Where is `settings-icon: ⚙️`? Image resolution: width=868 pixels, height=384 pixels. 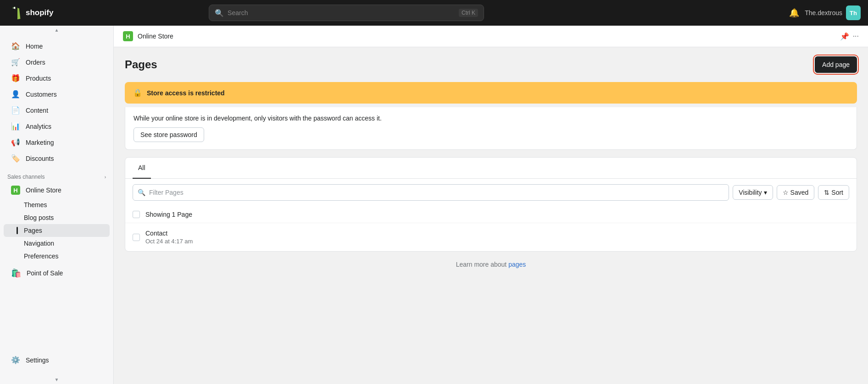
settings-icon: ⚙️ is located at coordinates (16, 360).